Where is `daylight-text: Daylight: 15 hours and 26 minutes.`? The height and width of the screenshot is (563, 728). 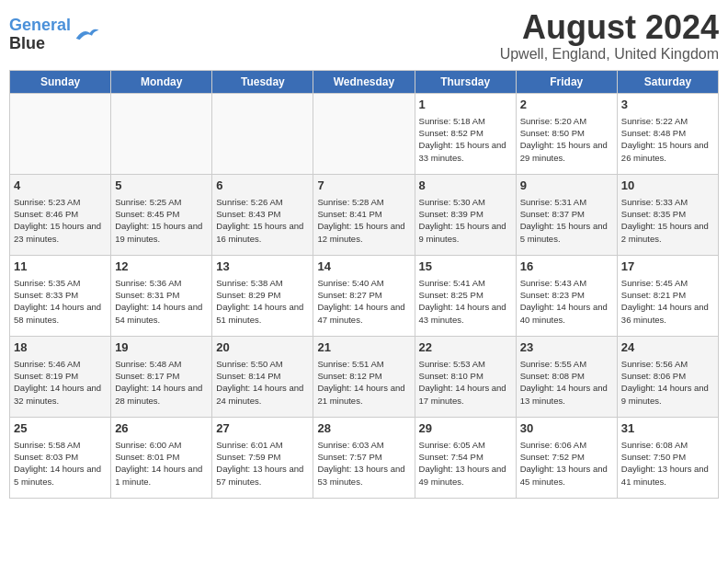 daylight-text: Daylight: 15 hours and 26 minutes. is located at coordinates (667, 151).